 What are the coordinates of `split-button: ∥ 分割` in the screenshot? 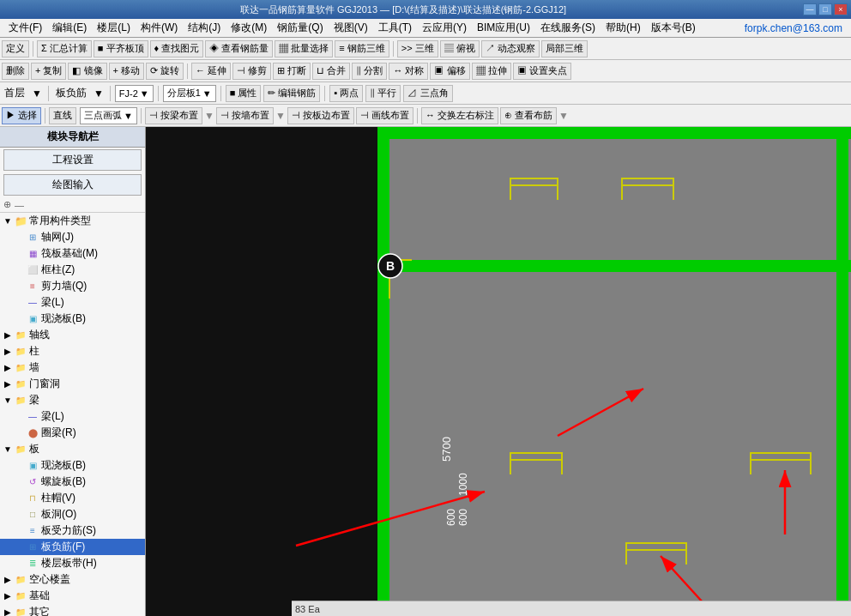 It's located at (369, 71).